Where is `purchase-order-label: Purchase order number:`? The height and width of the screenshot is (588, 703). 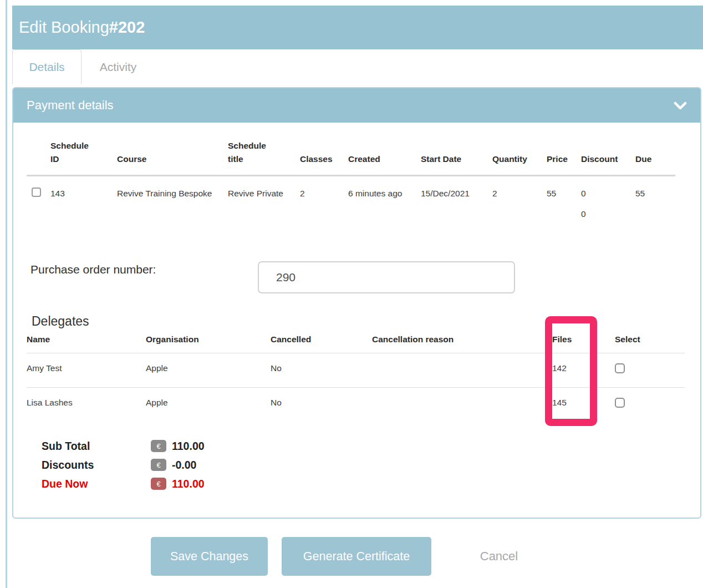
purchase-order-label: Purchase order number: is located at coordinates (93, 270).